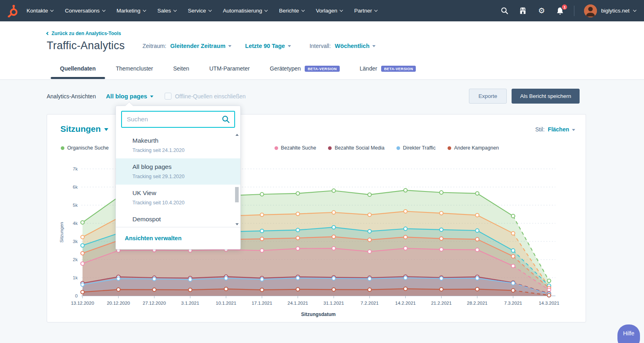 The width and height of the screenshot is (644, 343). I want to click on views-list-item: MakeurthTracking seit 24.1.2020, so click(178, 145).